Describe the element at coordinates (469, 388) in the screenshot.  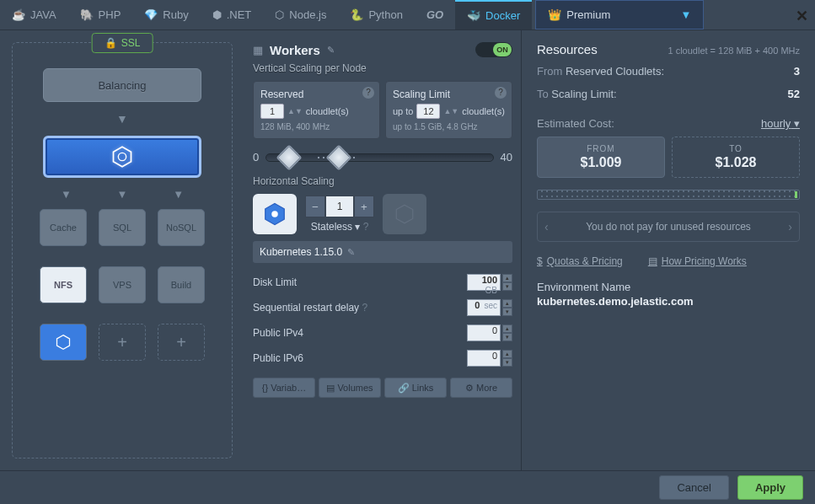
I see `gear-icon: ⚙` at that location.